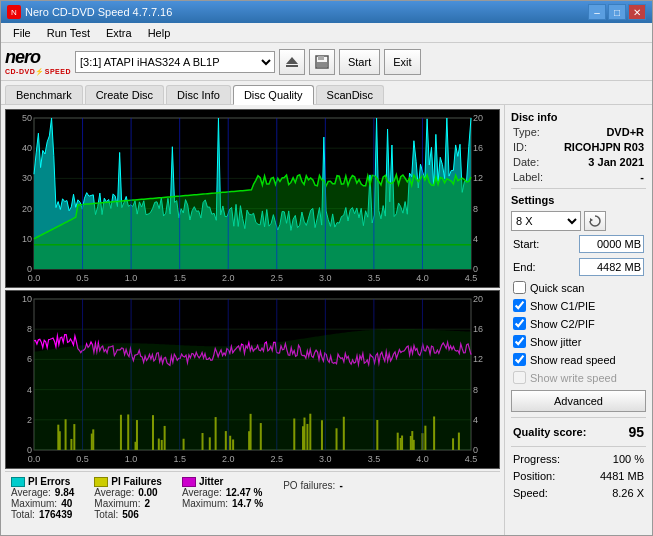 The width and height of the screenshot is (653, 536). What do you see at coordinates (326, 12) in the screenshot?
I see `title-bar: N Nero CD-DVD Speed 4.7.7.16 – □ ✕` at bounding box center [326, 12].